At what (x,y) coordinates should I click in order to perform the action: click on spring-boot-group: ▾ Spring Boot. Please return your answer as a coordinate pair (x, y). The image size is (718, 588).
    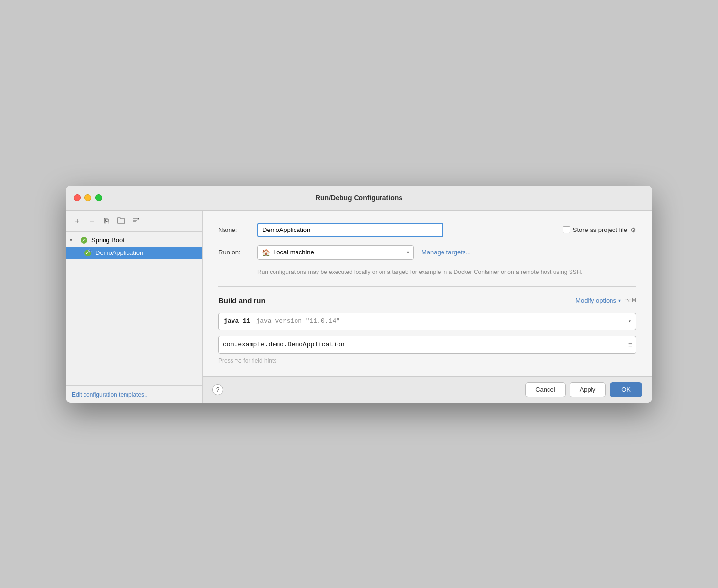
    Looking at the image, I should click on (134, 240).